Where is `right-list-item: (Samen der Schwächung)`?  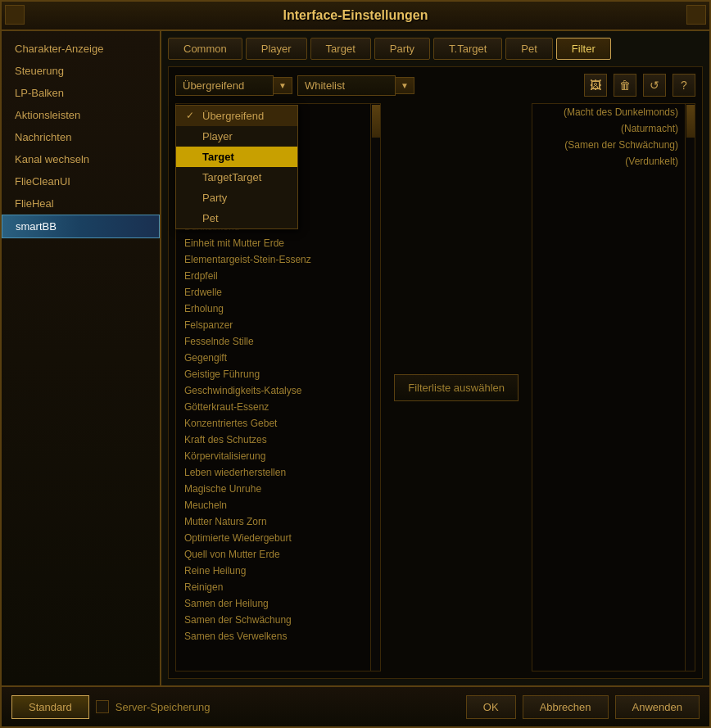
right-list-item: (Samen der Schwächung) is located at coordinates (609, 145).